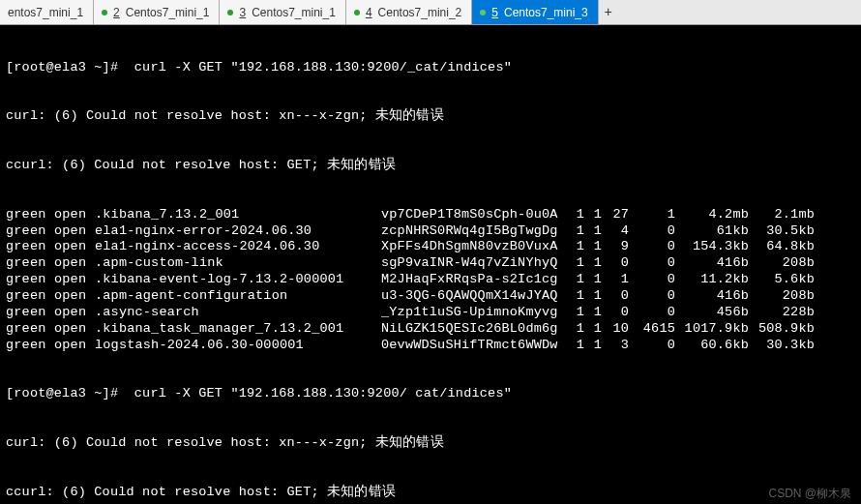 The image size is (861, 504). I want to click on tab-num: 4, so click(370, 13).